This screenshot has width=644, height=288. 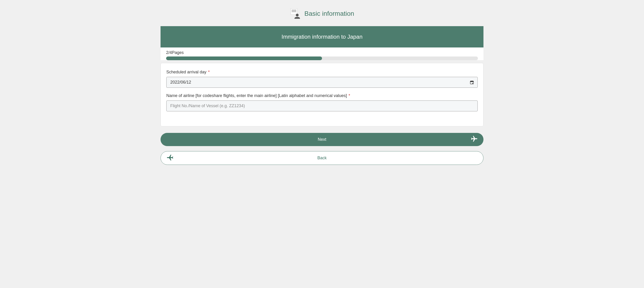 I want to click on plane-right-icon, so click(x=474, y=139).